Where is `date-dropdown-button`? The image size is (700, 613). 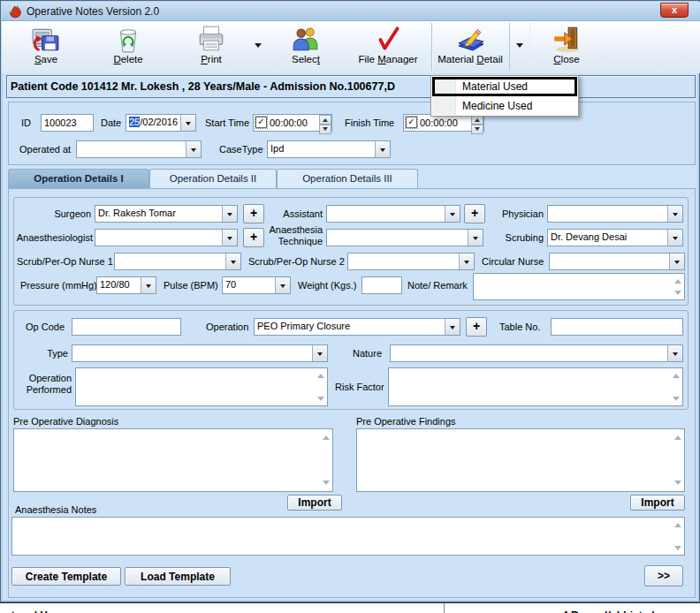 date-dropdown-button is located at coordinates (187, 123).